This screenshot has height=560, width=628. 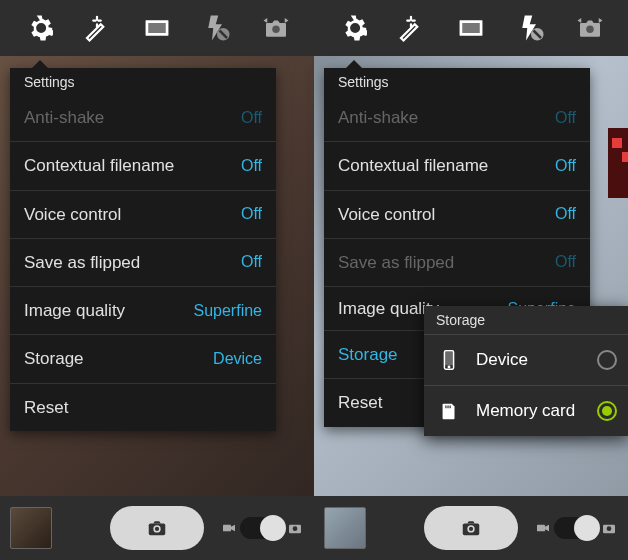 What do you see at coordinates (143, 311) in the screenshot?
I see `settings-item-image-quality: Image quality Superfine` at bounding box center [143, 311].